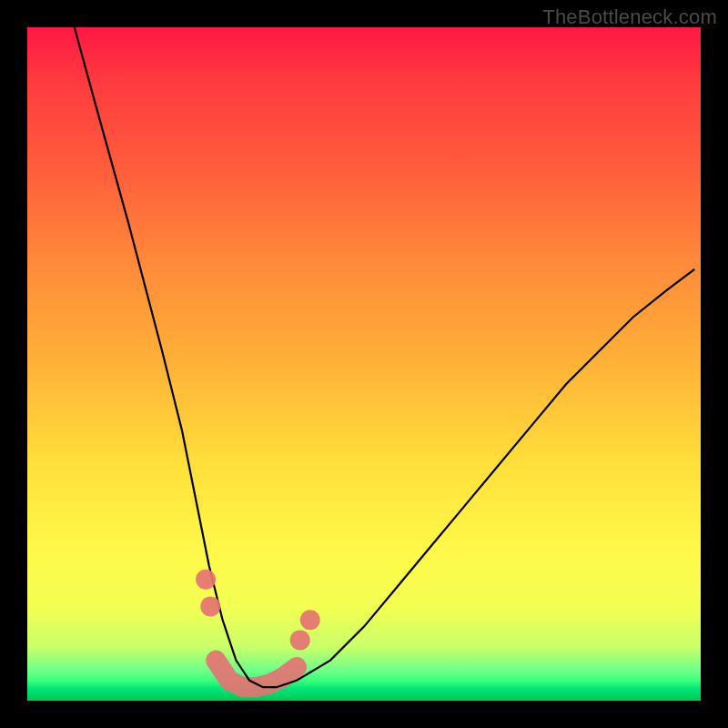 The image size is (728, 728). Describe the element at coordinates (258, 610) in the screenshot. I see `marker-group` at that location.